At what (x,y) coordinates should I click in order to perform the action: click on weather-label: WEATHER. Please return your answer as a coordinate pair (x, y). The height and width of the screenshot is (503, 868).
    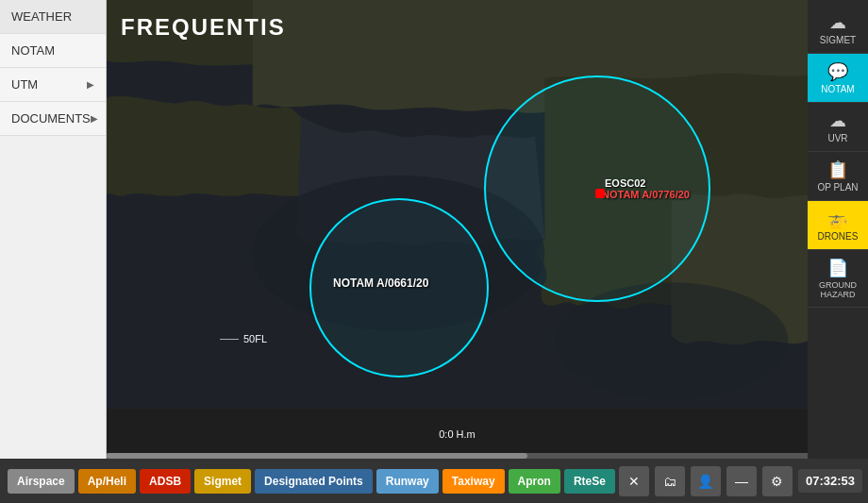
    Looking at the image, I should click on (42, 17).